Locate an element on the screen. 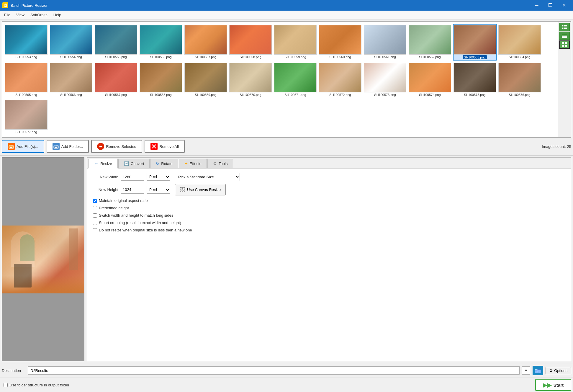 Image resolution: width=573 pixels, height=392 pixels. thumb-item: SH100573.png is located at coordinates (385, 80).